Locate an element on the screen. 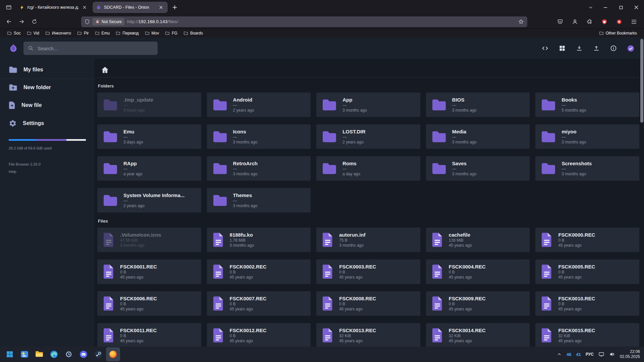 Image resolution: width=644 pixels, height=362 pixels. steam-button is located at coordinates (98, 354).